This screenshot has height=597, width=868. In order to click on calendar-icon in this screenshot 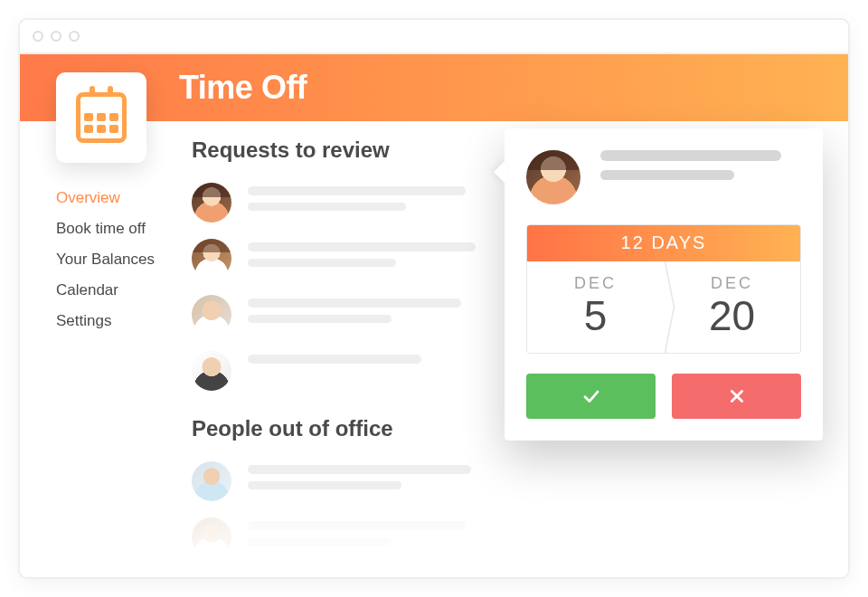, I will do `click(101, 118)`.